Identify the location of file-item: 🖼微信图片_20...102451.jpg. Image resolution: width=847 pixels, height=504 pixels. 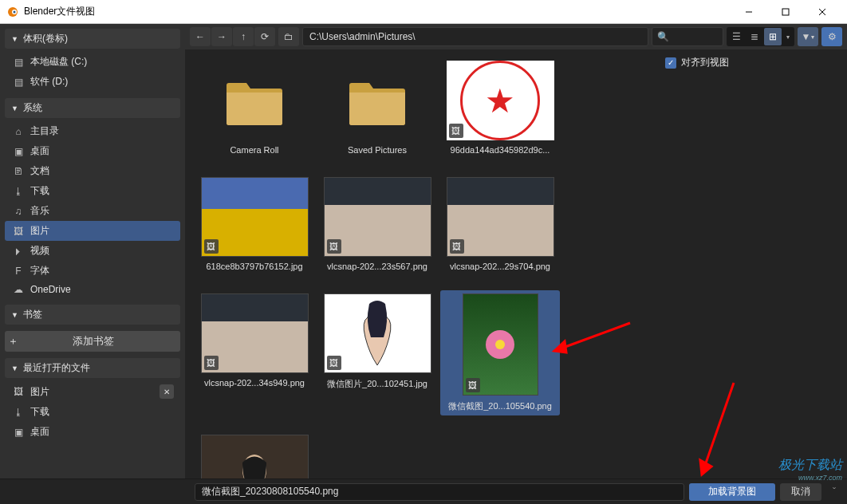
(377, 352).